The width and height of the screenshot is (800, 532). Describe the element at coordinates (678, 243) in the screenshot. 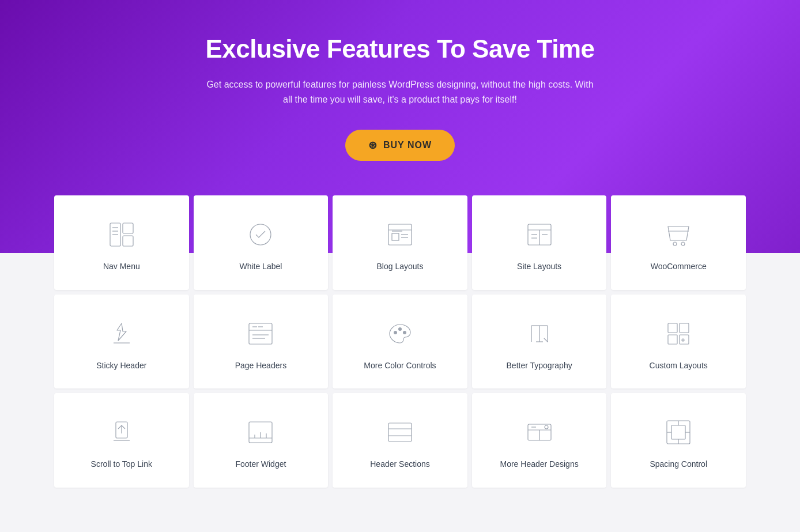

I see `feature-woocommerce: WooCommerce` at that location.